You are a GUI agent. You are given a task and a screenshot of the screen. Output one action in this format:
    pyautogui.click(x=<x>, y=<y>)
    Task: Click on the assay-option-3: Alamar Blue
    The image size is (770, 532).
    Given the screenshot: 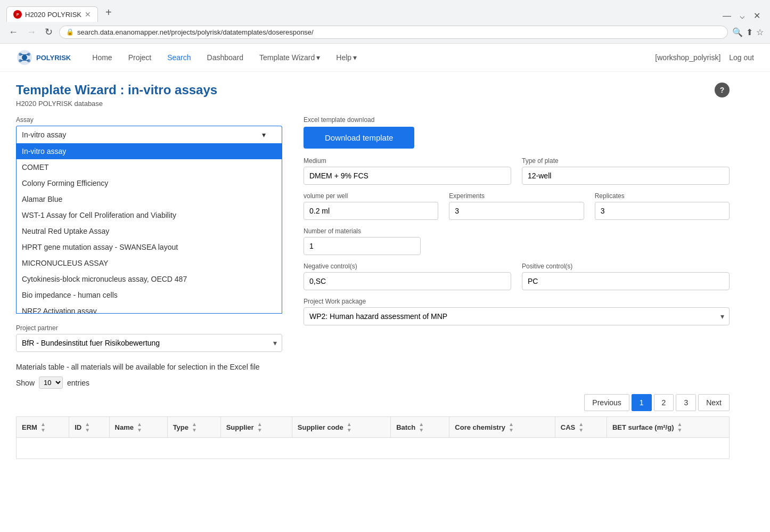 What is the action you would take?
    pyautogui.click(x=149, y=199)
    